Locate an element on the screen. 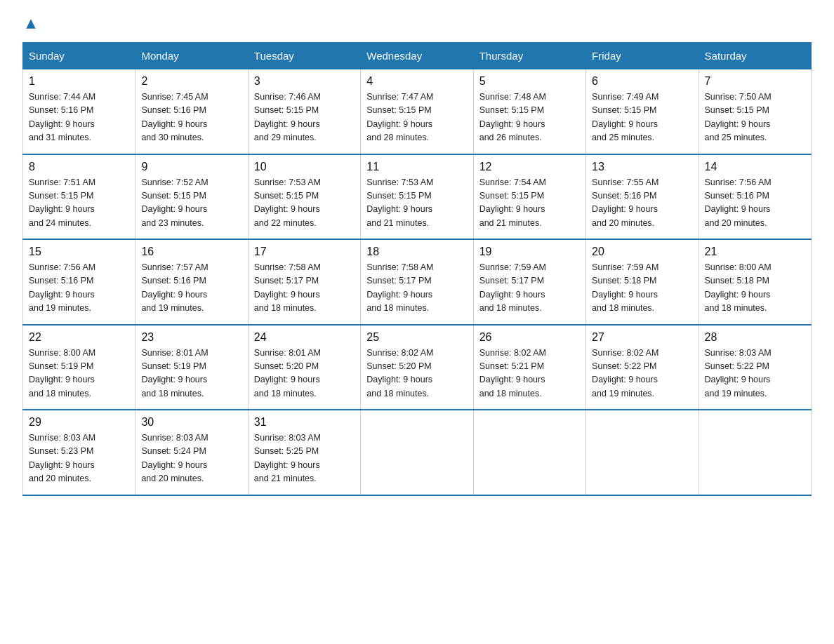 The width and height of the screenshot is (834, 644). weekday-header-tuesday: Tuesday is located at coordinates (304, 56).